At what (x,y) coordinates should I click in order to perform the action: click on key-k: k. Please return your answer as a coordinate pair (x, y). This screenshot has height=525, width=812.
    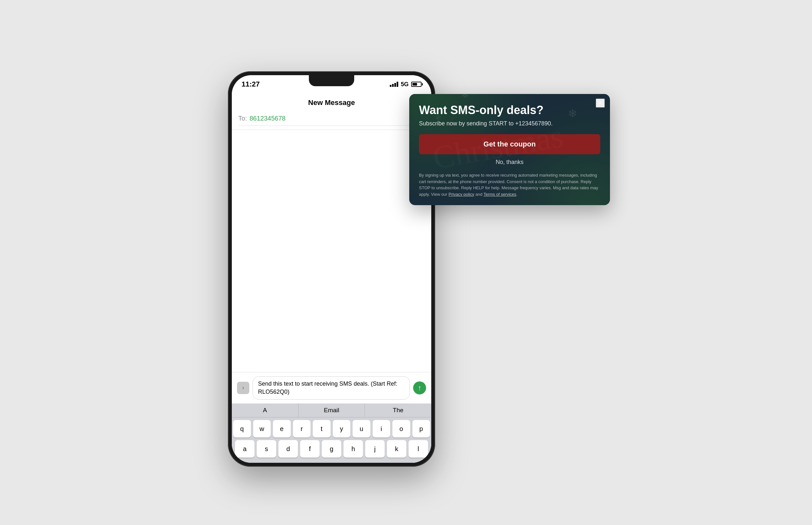
    Looking at the image, I should click on (396, 449).